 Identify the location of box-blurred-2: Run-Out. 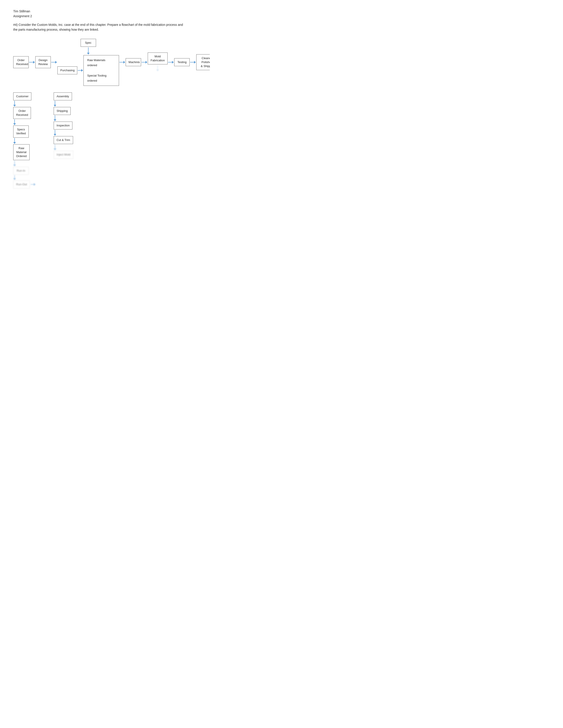
(21, 184).